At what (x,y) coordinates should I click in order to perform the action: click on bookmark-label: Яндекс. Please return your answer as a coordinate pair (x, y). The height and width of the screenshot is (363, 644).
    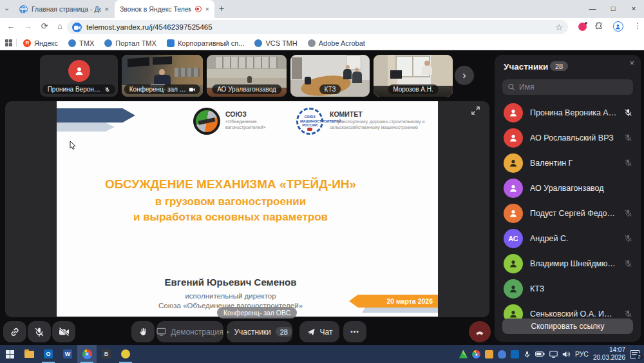
    Looking at the image, I should click on (46, 43).